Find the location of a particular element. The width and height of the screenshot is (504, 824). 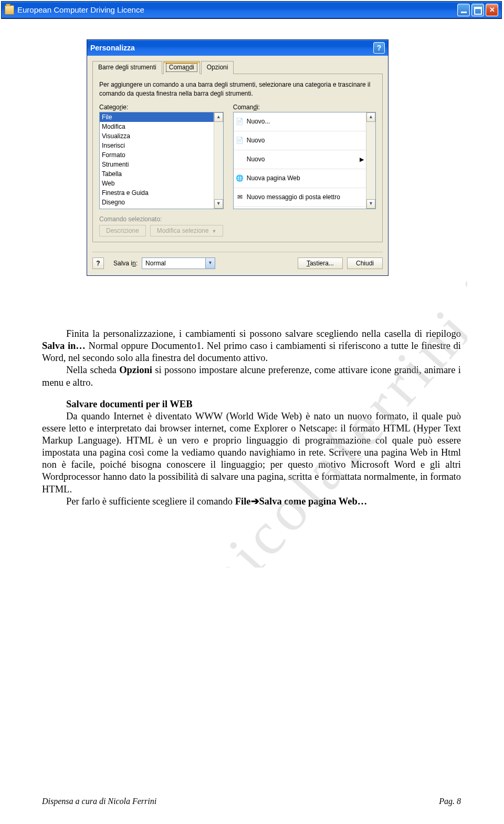

tab-commands: Comandi is located at coordinates (182, 67).